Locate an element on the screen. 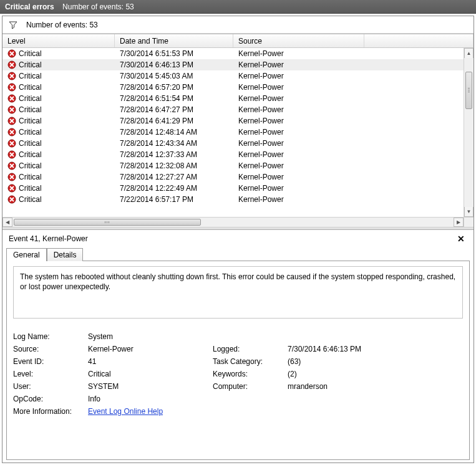  filter-bar: Number of events: 53 is located at coordinates (238, 25).